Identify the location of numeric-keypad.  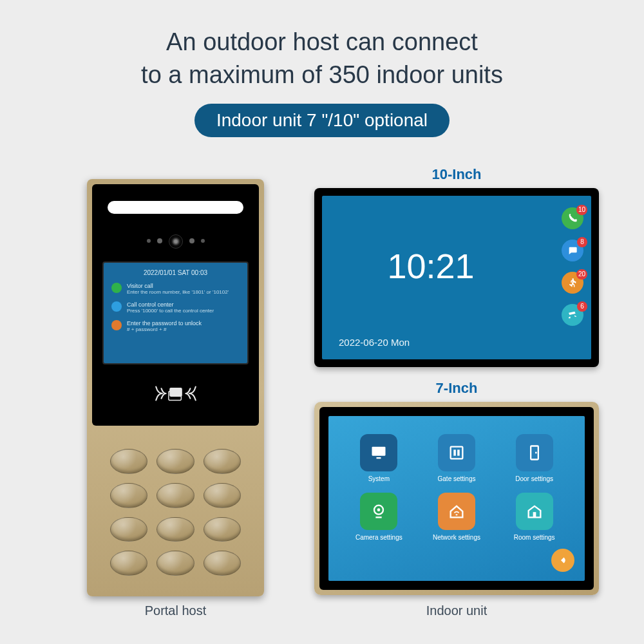
(175, 513).